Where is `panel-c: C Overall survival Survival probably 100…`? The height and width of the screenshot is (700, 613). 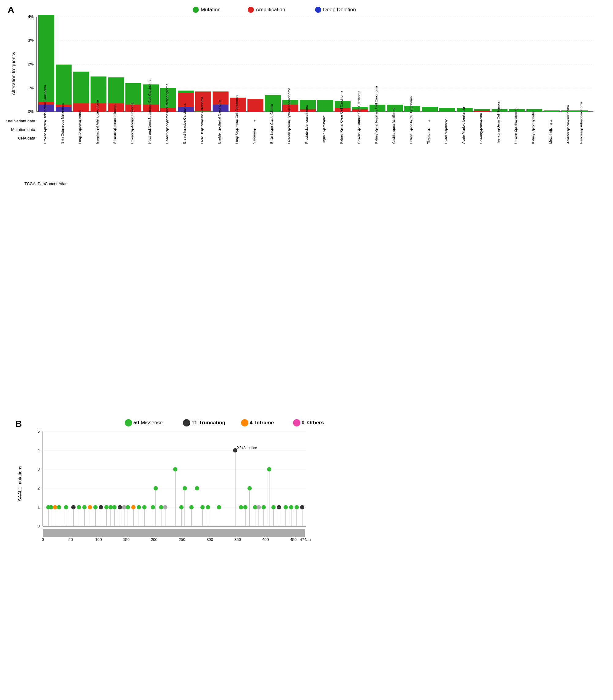 panel-c: C Overall survival Survival probably 100… is located at coordinates (113, 456).